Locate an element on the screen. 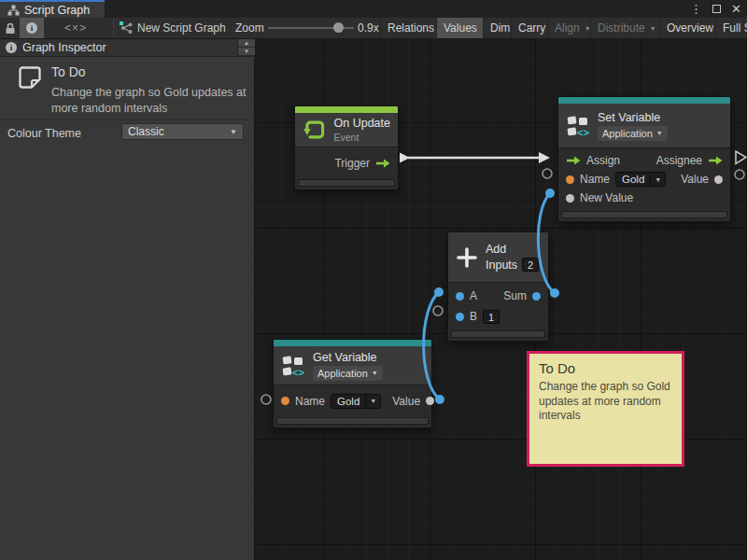  a-input-port is located at coordinates (459, 297).